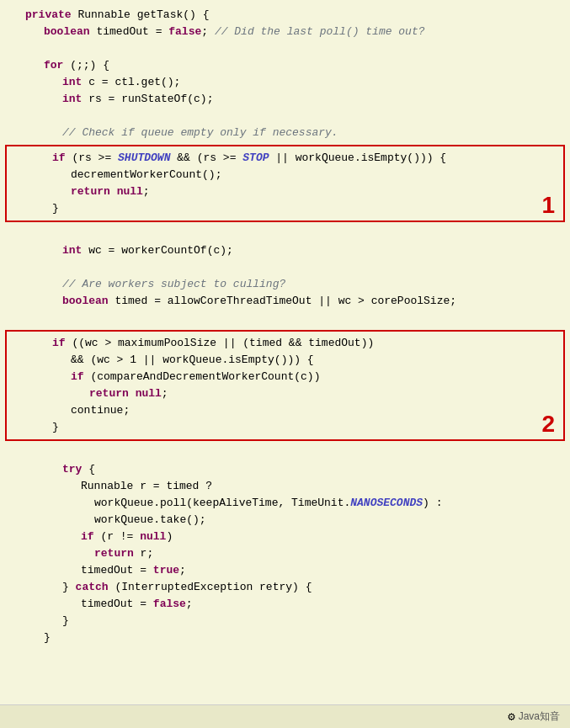  Describe the element at coordinates (285, 15) in the screenshot. I see `code-line: private Runnable getTask() {` at that location.